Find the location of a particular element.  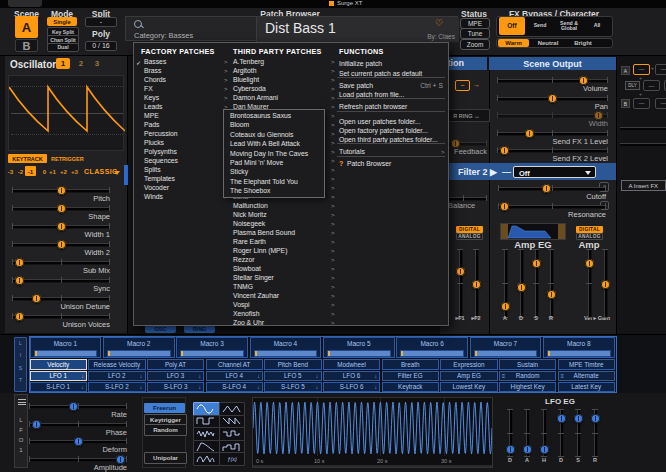

oscillator-waveform-display is located at coordinates (66, 113).